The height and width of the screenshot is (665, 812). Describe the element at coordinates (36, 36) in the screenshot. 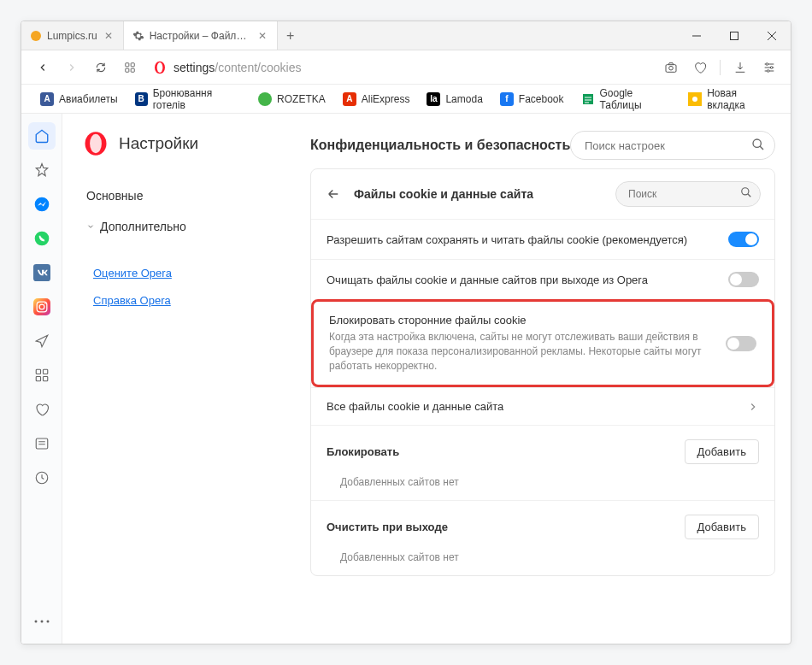

I see `favicon-lumpics` at that location.